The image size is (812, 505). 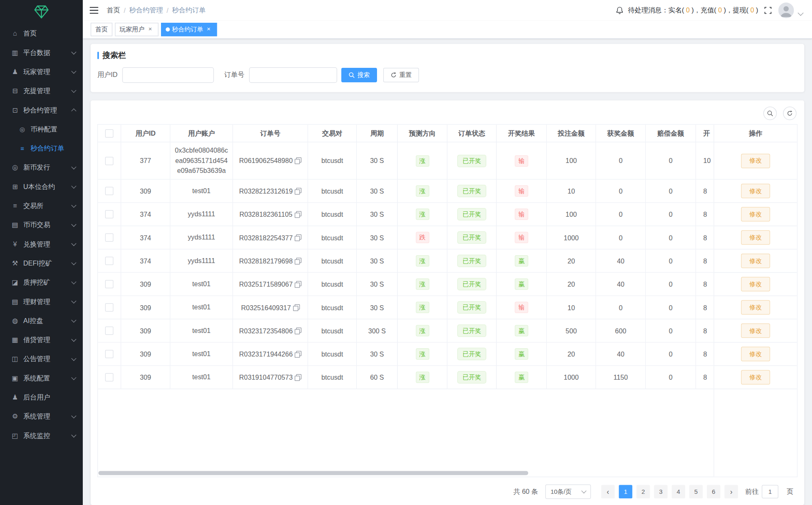 I want to click on sidebar-item-defi-mining: ⚒DEFI挖矿, so click(x=41, y=263).